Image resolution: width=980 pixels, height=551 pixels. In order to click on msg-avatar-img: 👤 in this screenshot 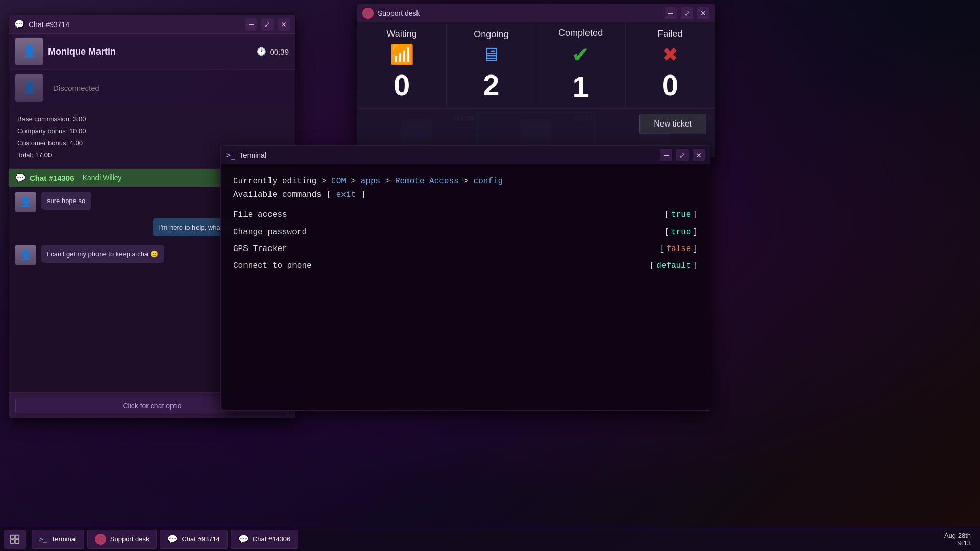, I will do `click(26, 202)`.